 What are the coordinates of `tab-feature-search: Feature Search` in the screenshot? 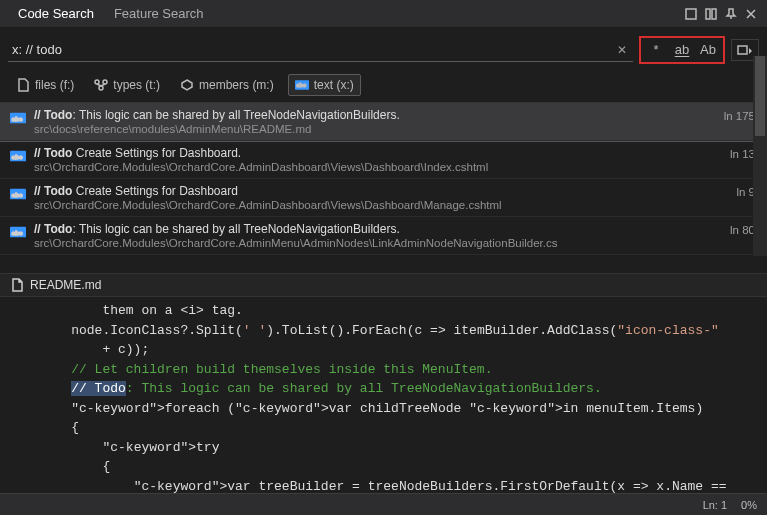 It's located at (159, 14).